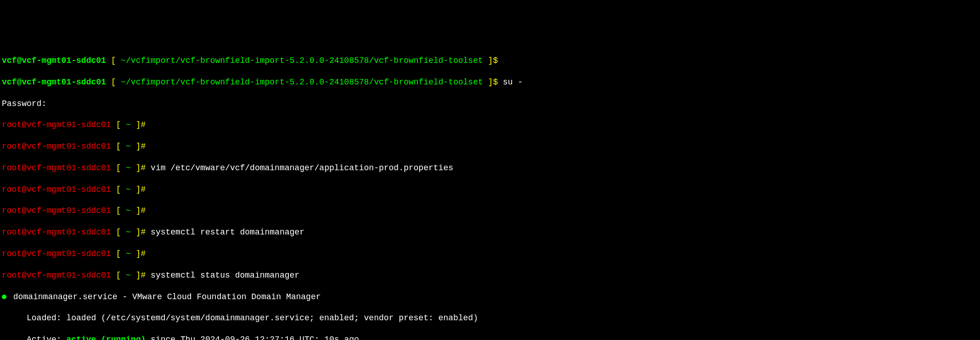 The image size is (980, 340). What do you see at coordinates (490, 337) in the screenshot?
I see `status-active: Active: active (running) since Thu 2024-…` at bounding box center [490, 337].